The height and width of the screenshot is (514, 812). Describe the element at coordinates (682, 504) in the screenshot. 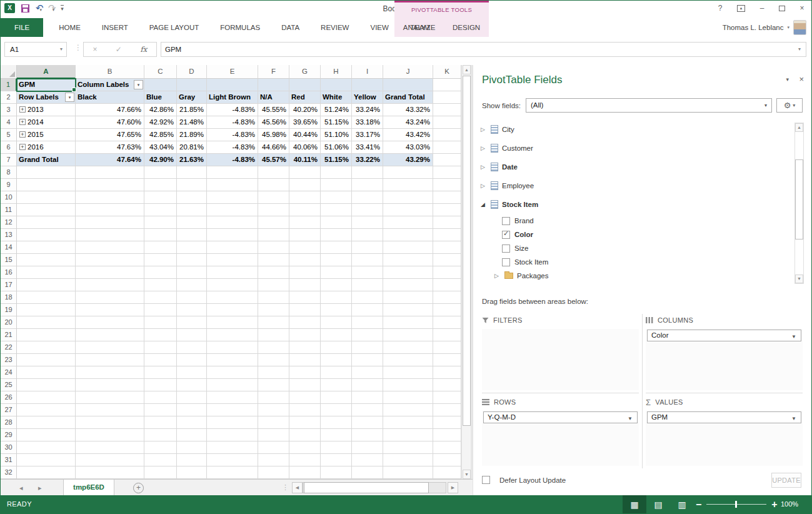

I see `page-break-view-icon: ▥` at that location.